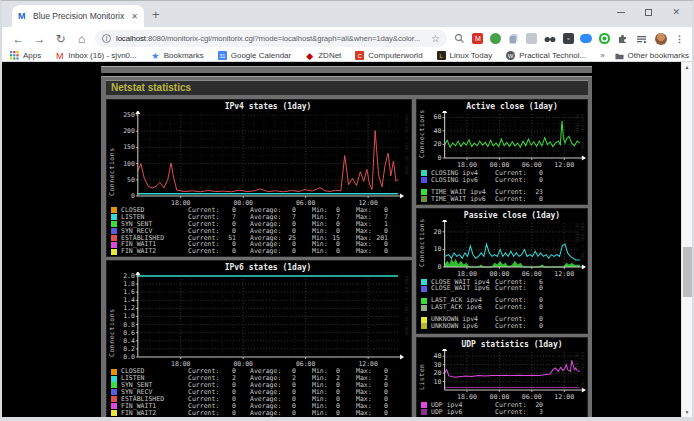  Describe the element at coordinates (602, 56) in the screenshot. I see `bookmarks-overflow-chevron: »` at that location.